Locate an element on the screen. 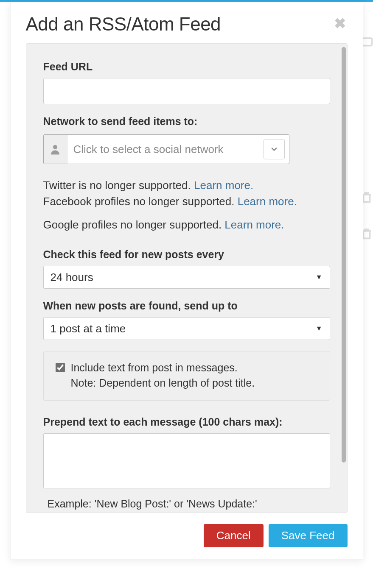  network-placeholder: Click to select a social network is located at coordinates (165, 149).